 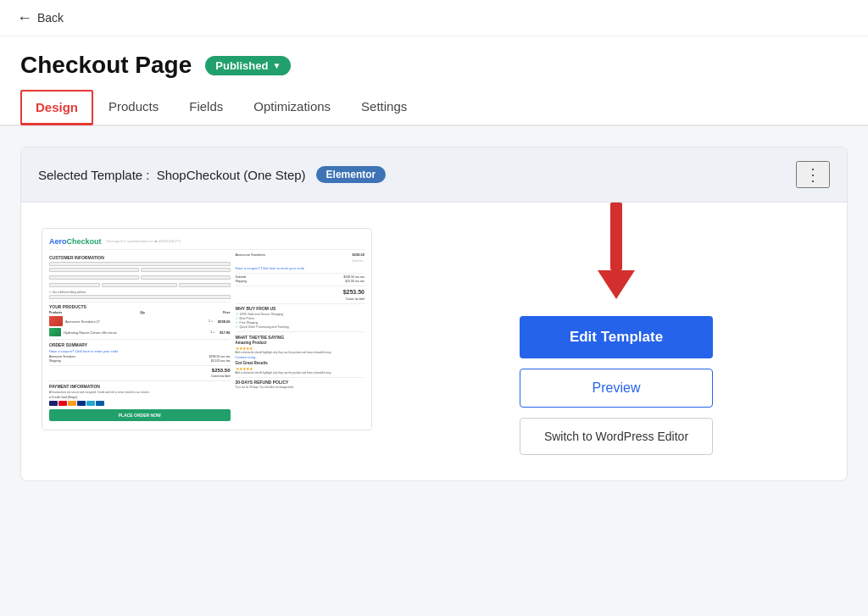 I want to click on tabs-bar: Design Products Fields Optimizations Set…, so click(x=434, y=108).